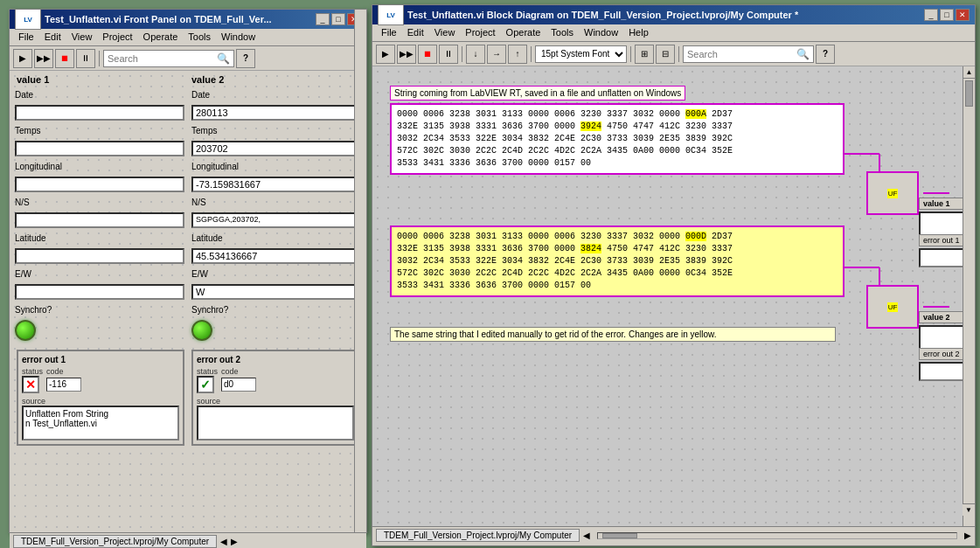 This screenshot has height=548, width=980. I want to click on bd-scroll-thumb-h, so click(620, 536).